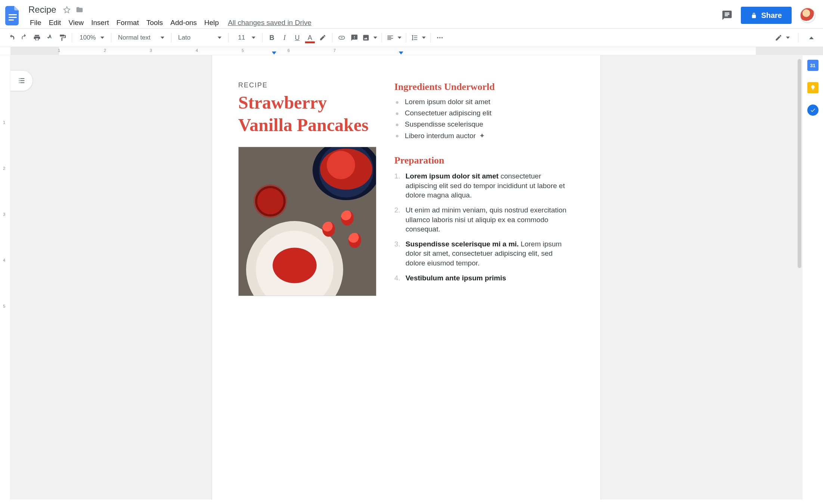 The image size is (823, 504). I want to click on highlight-button, so click(323, 38).